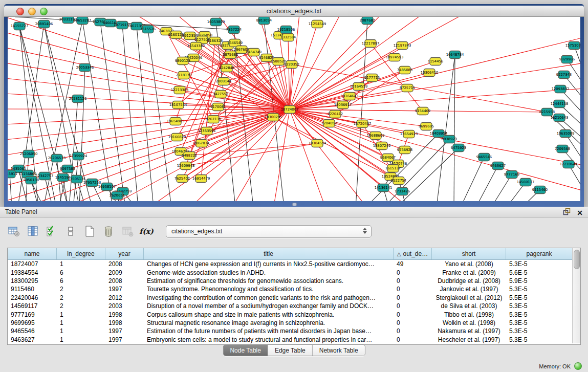 This screenshot has height=372, width=588. Describe the element at coordinates (290, 272) in the screenshot. I see `table-row: 1938455462009Genome-wide association stu…` at that location.